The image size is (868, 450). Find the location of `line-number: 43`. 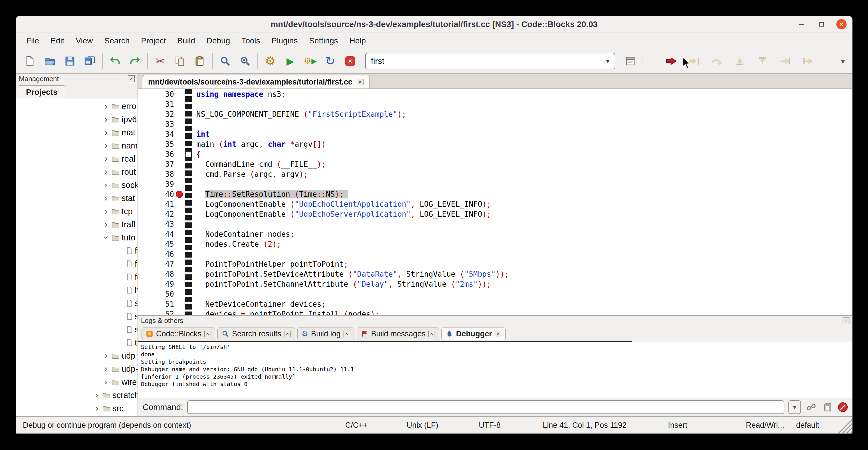

line-number: 43 is located at coordinates (157, 224).